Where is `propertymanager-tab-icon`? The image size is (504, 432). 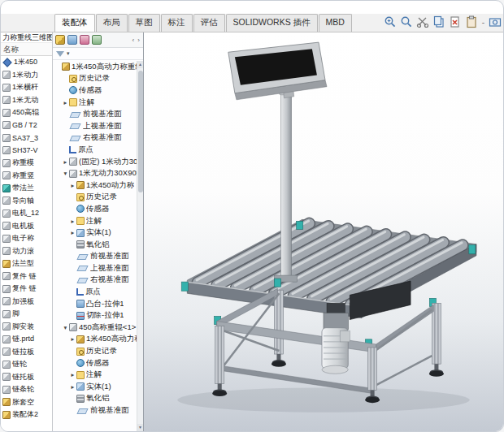
propertymanager-tab-icon is located at coordinates (72, 40).